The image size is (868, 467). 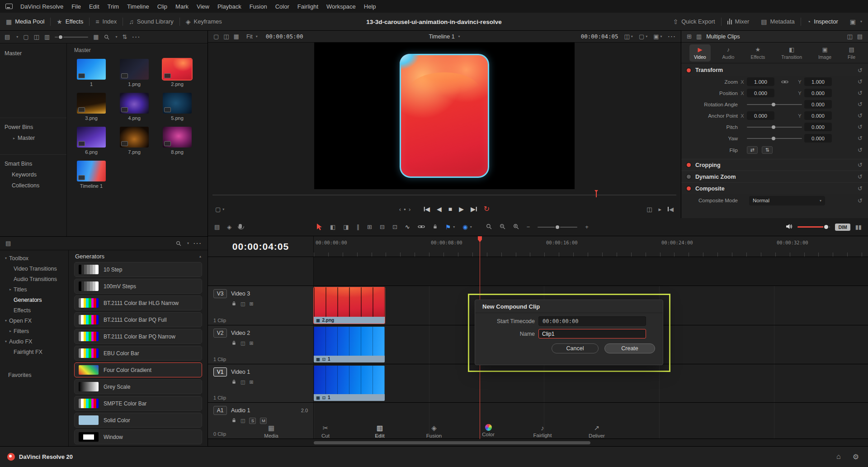 What do you see at coordinates (241, 333) in the screenshot?
I see `track-name: Video 2` at bounding box center [241, 333].